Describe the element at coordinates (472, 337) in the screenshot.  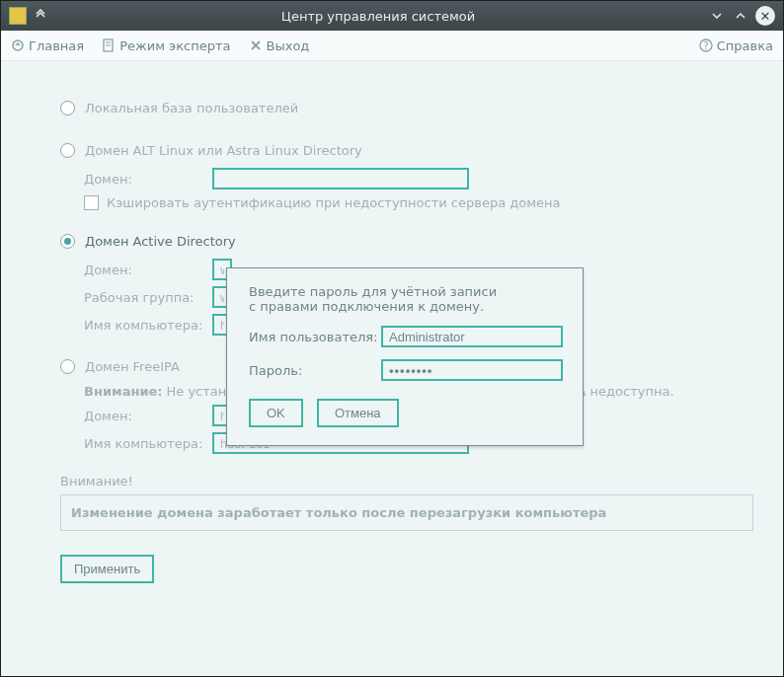
I see `username-input` at that location.